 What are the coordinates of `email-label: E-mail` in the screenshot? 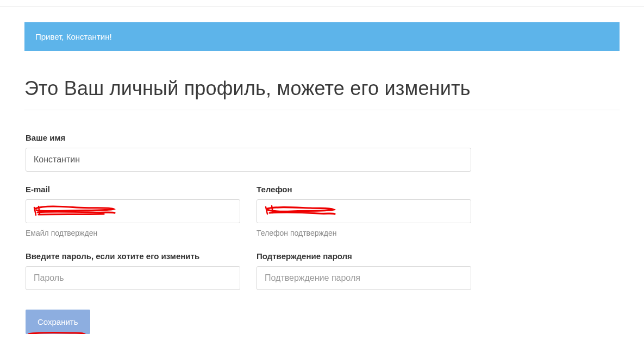 It's located at (133, 189).